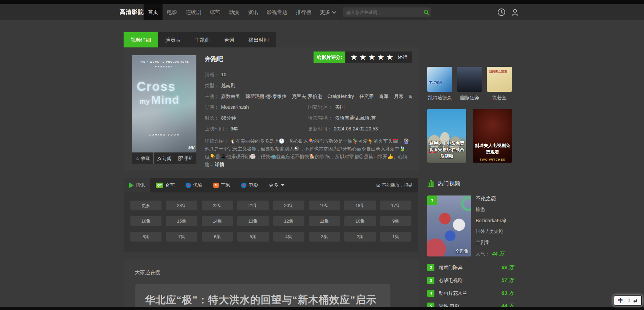 The width and height of the screenshot is (644, 310). I want to click on director-value: MousaKraish, so click(235, 107).